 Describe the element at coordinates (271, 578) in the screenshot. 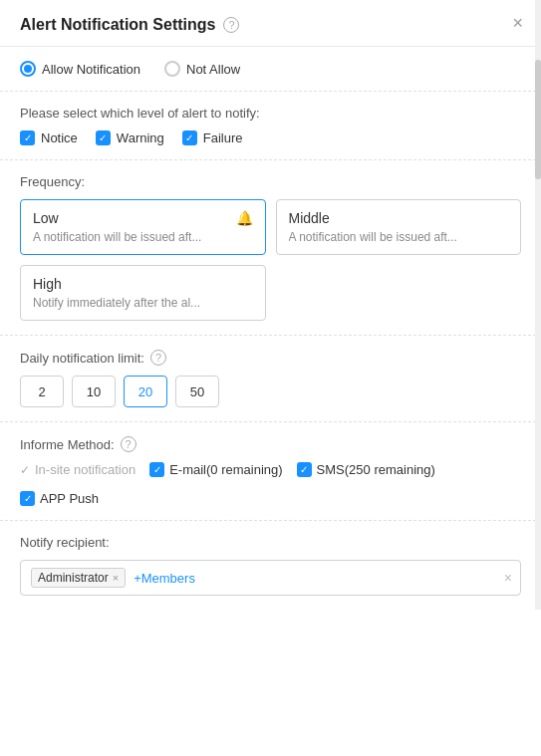

I see `notify-recipient-input: Administrator × +Members ×` at that location.